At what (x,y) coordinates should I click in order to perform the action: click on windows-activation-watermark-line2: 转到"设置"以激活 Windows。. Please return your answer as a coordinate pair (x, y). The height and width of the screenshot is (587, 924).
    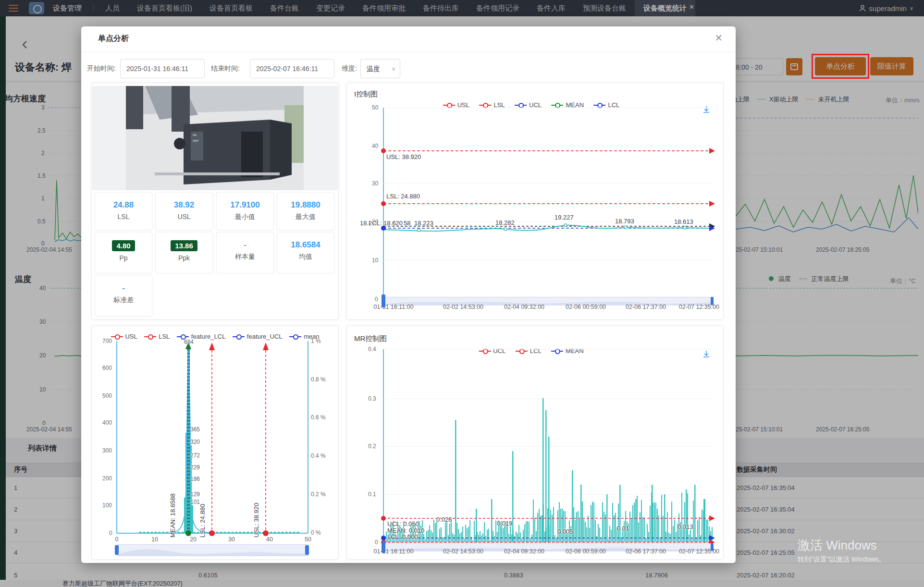
    Looking at the image, I should click on (842, 560).